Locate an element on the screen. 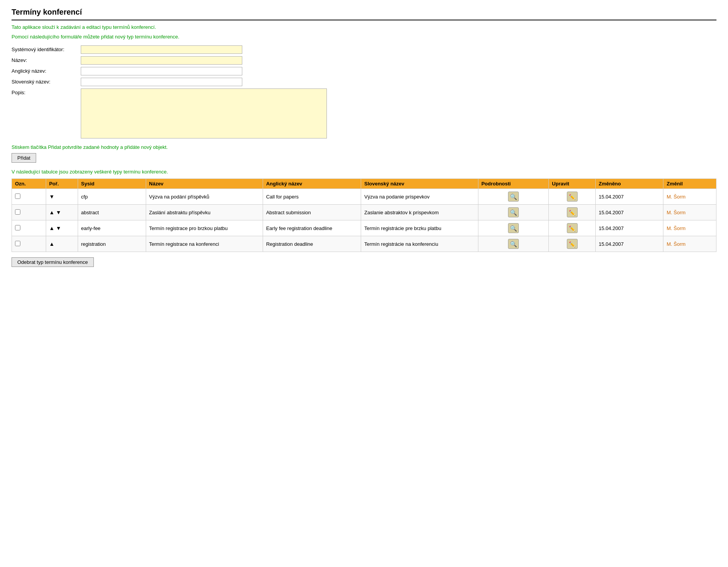 This screenshot has height=567, width=728. remove-button: Odebrat typ termínu konference is located at coordinates (53, 262).